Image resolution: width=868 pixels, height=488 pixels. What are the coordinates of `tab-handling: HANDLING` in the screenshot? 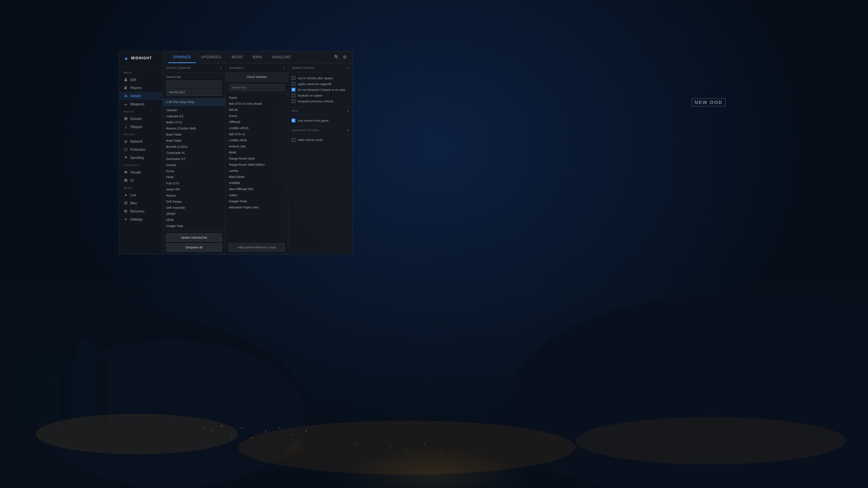 It's located at (281, 57).